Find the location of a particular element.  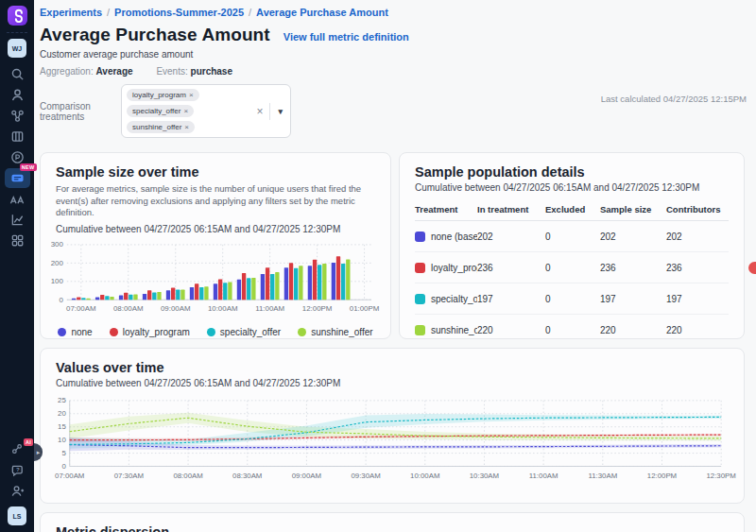

help-chat-icon: ? is located at coordinates (17, 471).